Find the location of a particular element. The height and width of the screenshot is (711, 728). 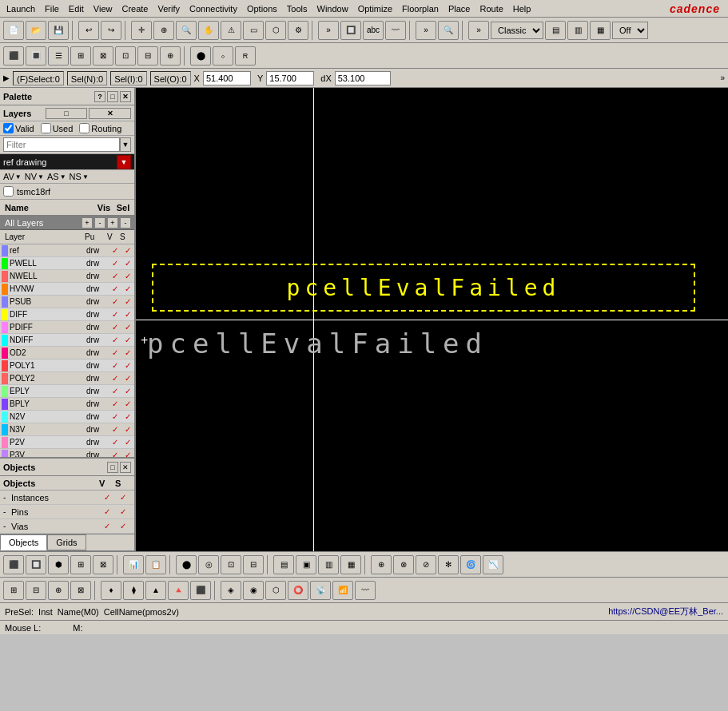

bt1-18: ⊘ is located at coordinates (426, 565).